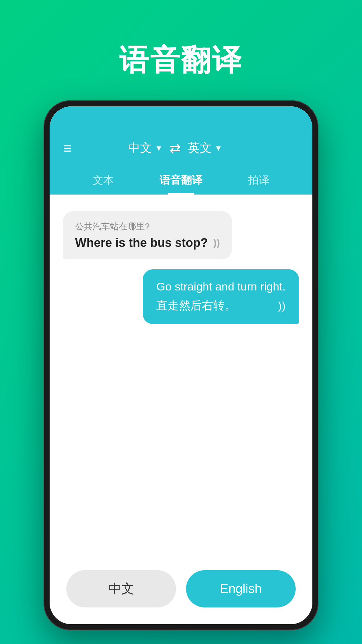 Image resolution: width=362 pixels, height=644 pixels. I want to click on bubble-translation-content: Where is the bus stop?, so click(141, 243).